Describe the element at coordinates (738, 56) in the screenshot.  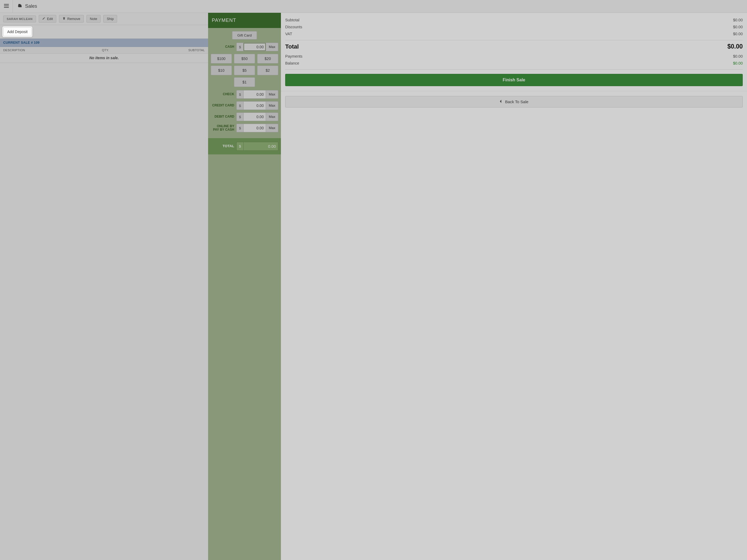
I see `payments-value: $0.00` at that location.